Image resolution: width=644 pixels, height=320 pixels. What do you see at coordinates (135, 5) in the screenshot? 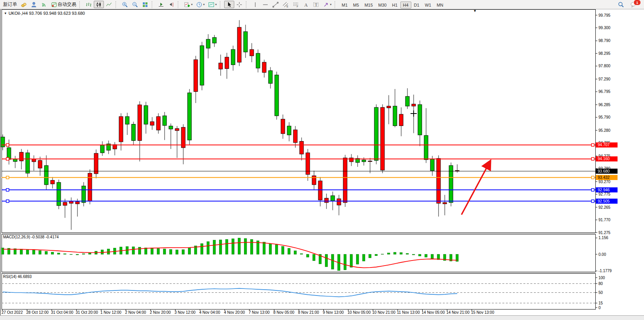
I see `zoom-out-icon` at bounding box center [135, 5].